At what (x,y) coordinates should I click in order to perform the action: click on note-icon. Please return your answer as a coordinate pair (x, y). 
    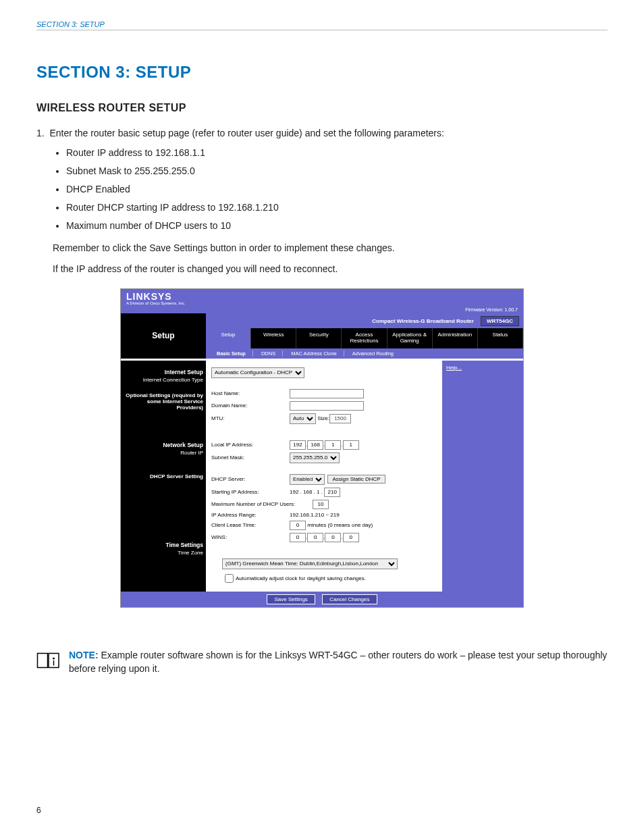
    Looking at the image, I should click on (49, 662).